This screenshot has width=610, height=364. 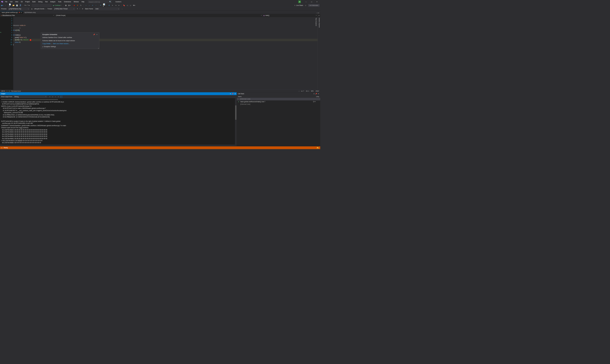 What do you see at coordinates (67, 2) in the screenshot?
I see `menu-extensions: Extensions` at bounding box center [67, 2].